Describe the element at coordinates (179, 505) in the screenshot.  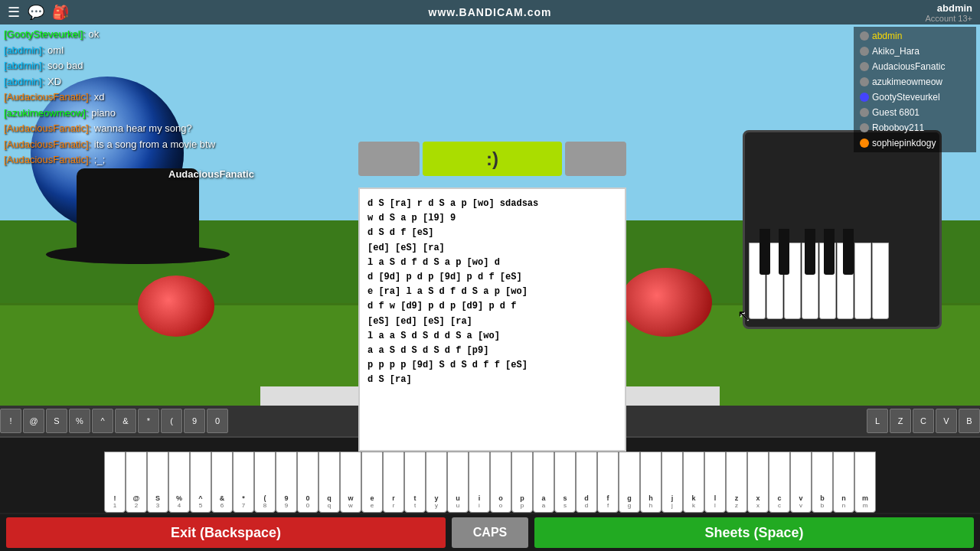
I see `key-char: 4` at that location.